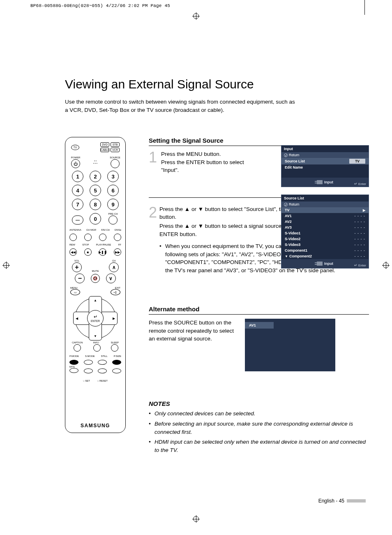 This screenshot has width=392, height=535. Describe the element at coordinates (113, 176) in the screenshot. I see `num-3: 3` at that location.